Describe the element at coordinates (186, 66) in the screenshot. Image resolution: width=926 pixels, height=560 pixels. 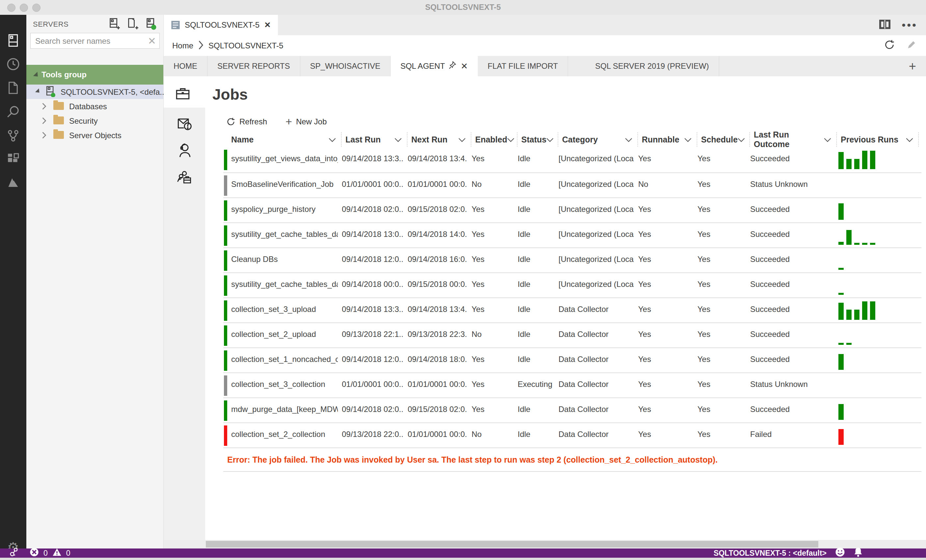
I see `tab-home: HOME` at that location.